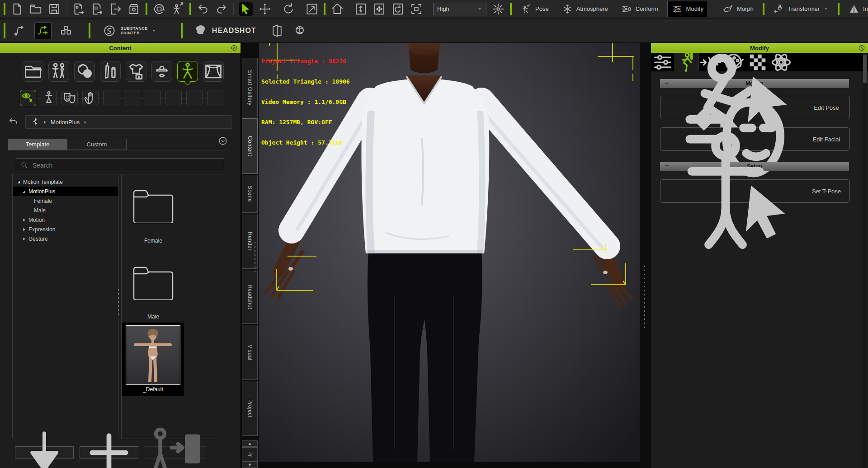 Image resolution: width=868 pixels, height=468 pixels. What do you see at coordinates (222, 9) in the screenshot?
I see `redo-icon` at bounding box center [222, 9].